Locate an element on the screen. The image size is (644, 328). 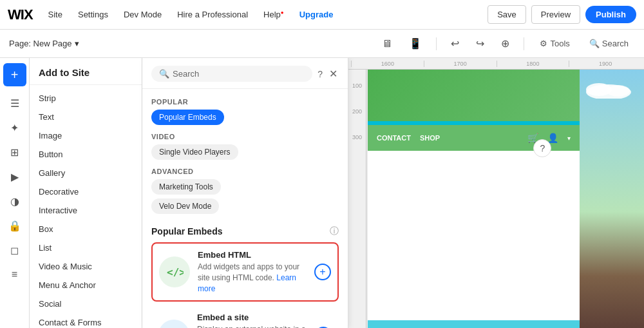
sidebar-item-video: Video & Music is located at coordinates (86, 267).